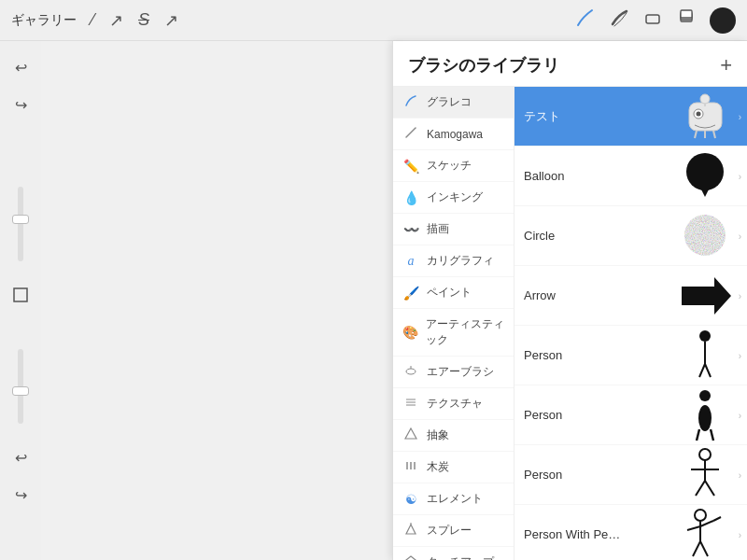  What do you see at coordinates (465, 332) in the screenshot?
I see `category-label-artistic: アーティスティック` at bounding box center [465, 332].